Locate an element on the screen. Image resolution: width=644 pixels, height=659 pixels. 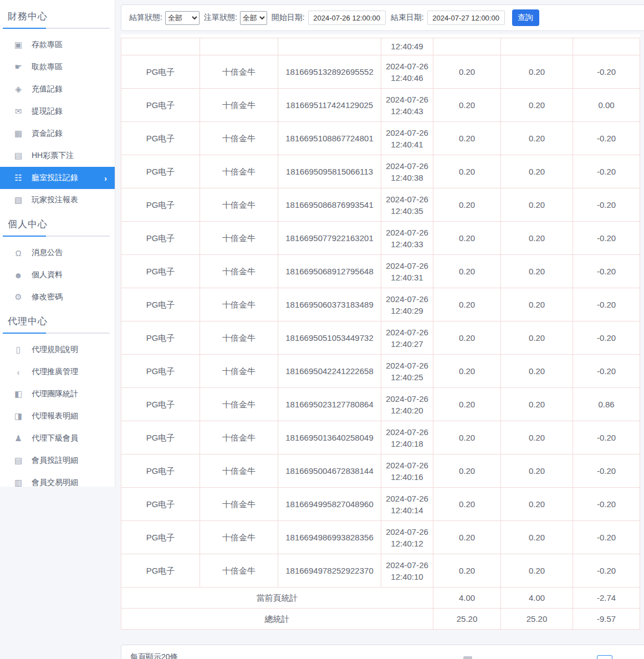
settle-status-select: 全部 is located at coordinates (182, 18).